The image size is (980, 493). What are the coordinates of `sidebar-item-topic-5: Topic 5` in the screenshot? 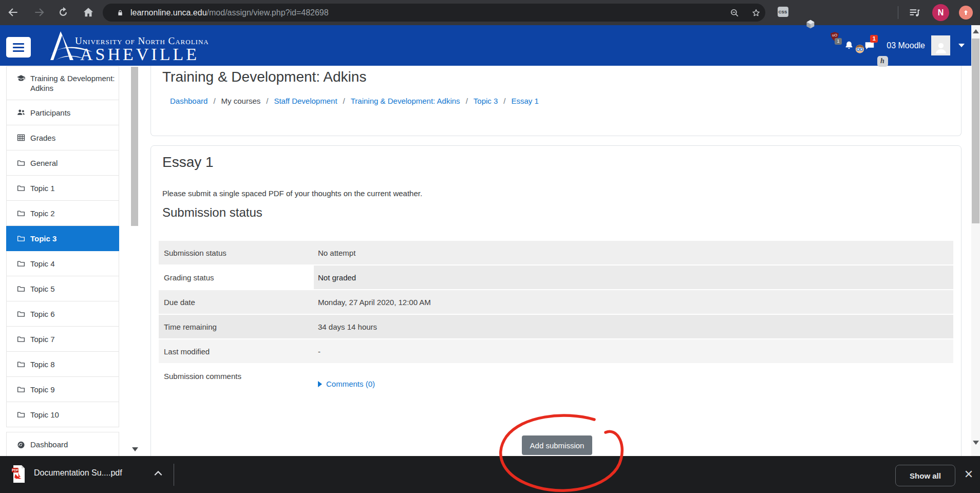 It's located at (63, 289).